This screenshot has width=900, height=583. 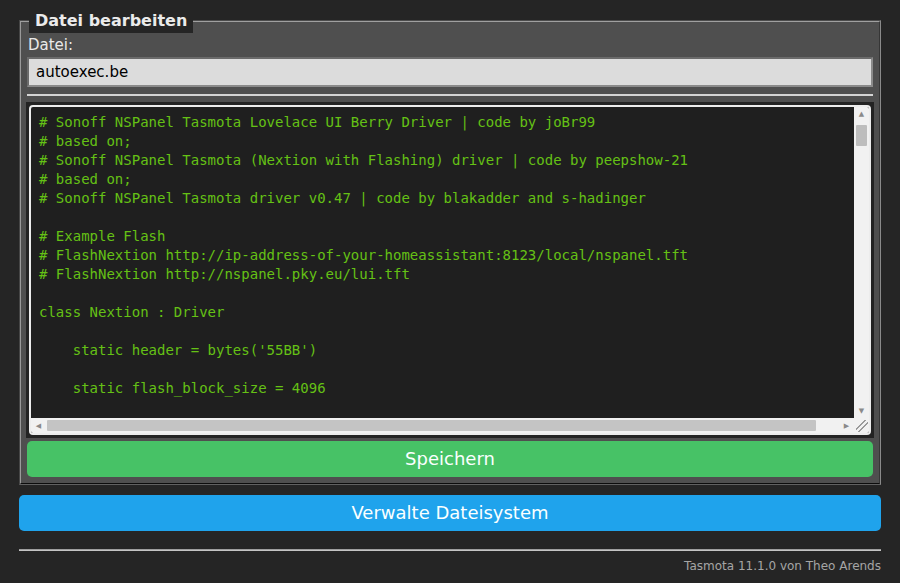 What do you see at coordinates (111, 21) in the screenshot?
I see `panel-legend: Datei bearbeiten` at bounding box center [111, 21].